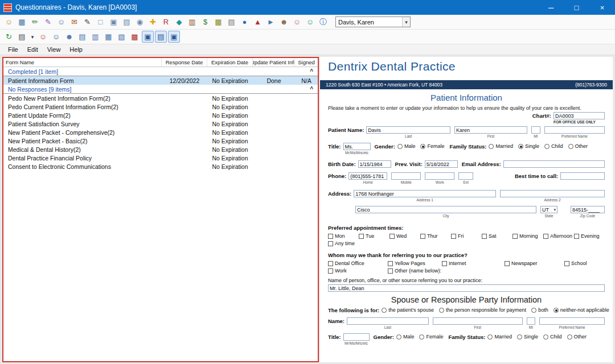 The width and height of the screenshot is (615, 364). What do you see at coordinates (56, 36) in the screenshot?
I see `patient-questionnaires-icon: ☺` at bounding box center [56, 36].